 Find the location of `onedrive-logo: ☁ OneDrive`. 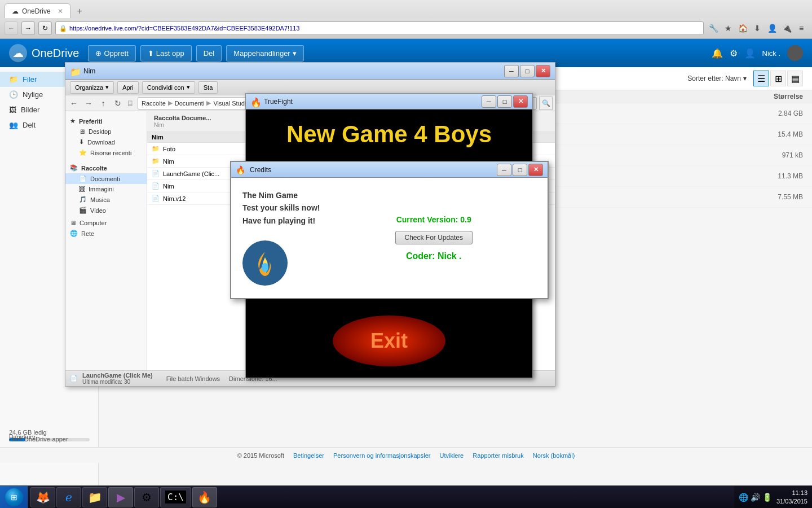

onedrive-logo: ☁ OneDrive is located at coordinates (44, 53).